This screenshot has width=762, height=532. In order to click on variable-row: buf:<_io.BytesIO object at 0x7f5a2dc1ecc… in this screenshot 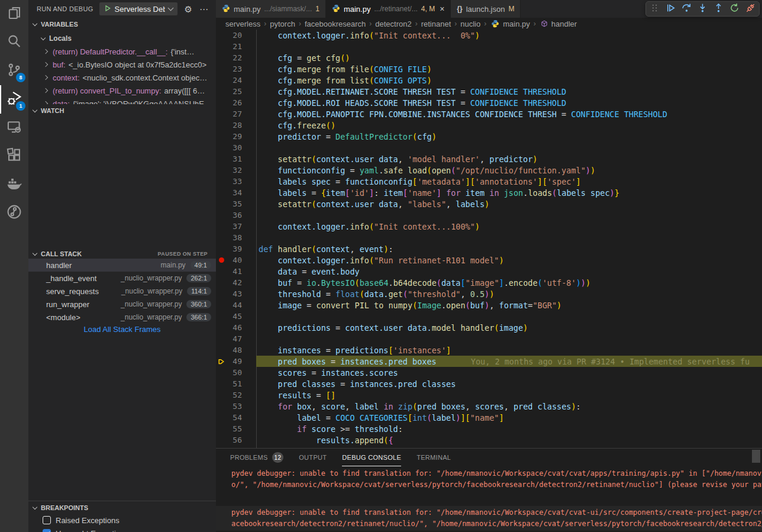, I will do `click(122, 65)`.